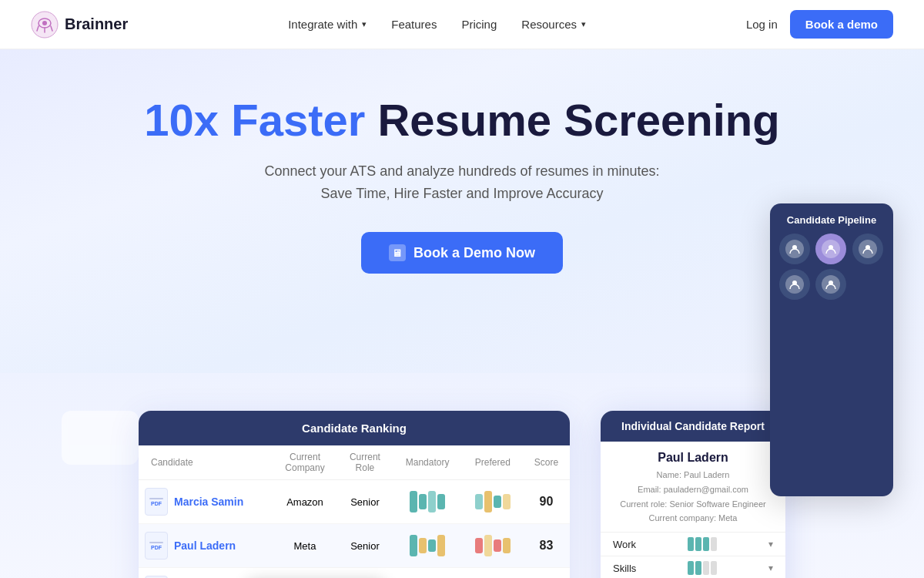  Describe the element at coordinates (100, 438) in the screenshot. I see `bg-card-left` at that location.